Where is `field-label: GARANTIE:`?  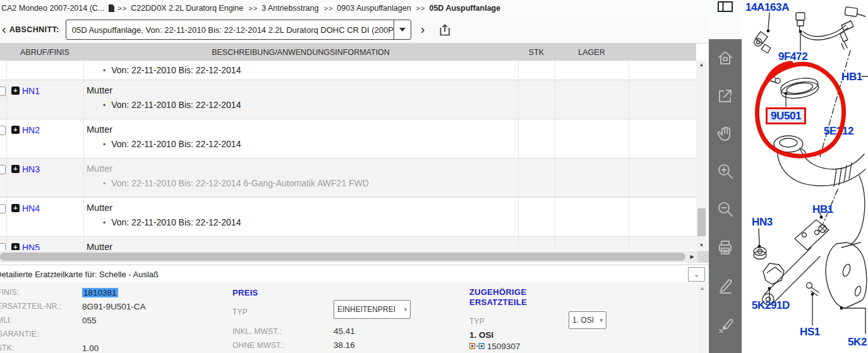
field-label: GARANTIE: is located at coordinates (41, 334).